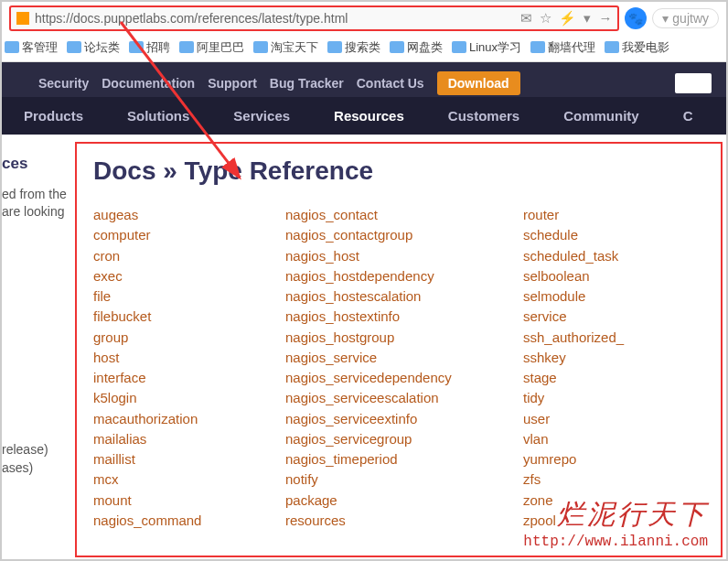 This screenshot has width=728, height=561. I want to click on type-link: cron, so click(189, 256).